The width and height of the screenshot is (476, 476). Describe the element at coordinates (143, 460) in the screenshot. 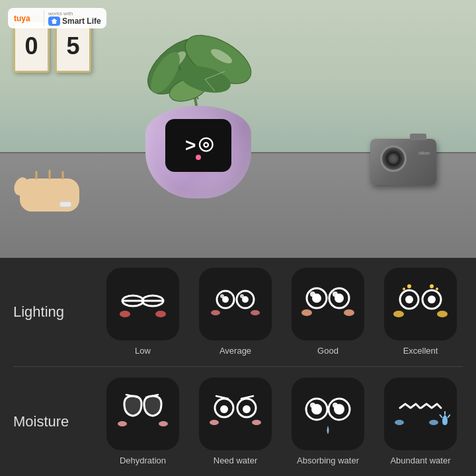

I see `moisture-dehydration-label: Dehydration` at that location.